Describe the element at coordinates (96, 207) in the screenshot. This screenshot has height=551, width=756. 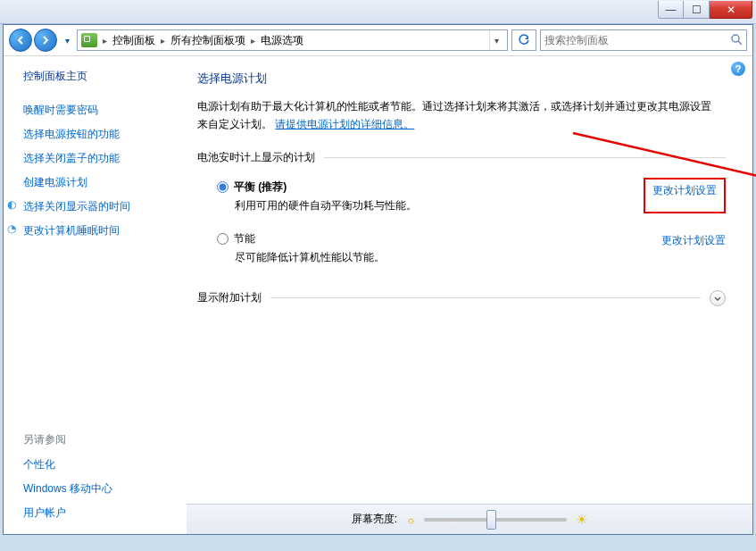
I see `sidebar-item-display-off: 选择关闭显示器的时间` at that location.